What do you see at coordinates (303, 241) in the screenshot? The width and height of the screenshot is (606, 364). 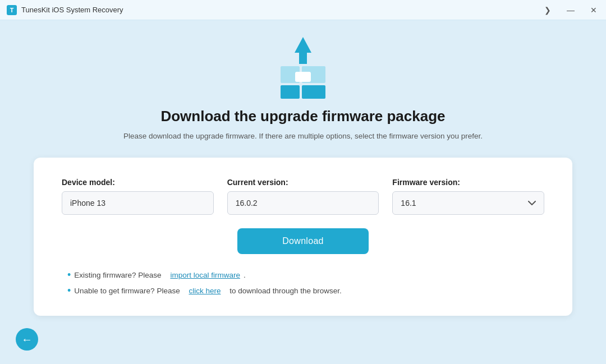 I see `download-row: Download` at bounding box center [303, 241].